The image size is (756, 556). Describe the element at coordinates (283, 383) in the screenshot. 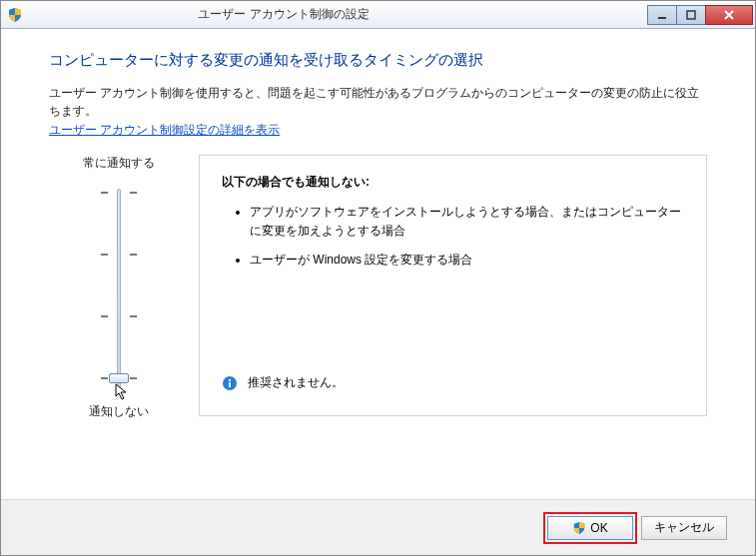

I see `recommendation-row: 推奨されません。` at that location.